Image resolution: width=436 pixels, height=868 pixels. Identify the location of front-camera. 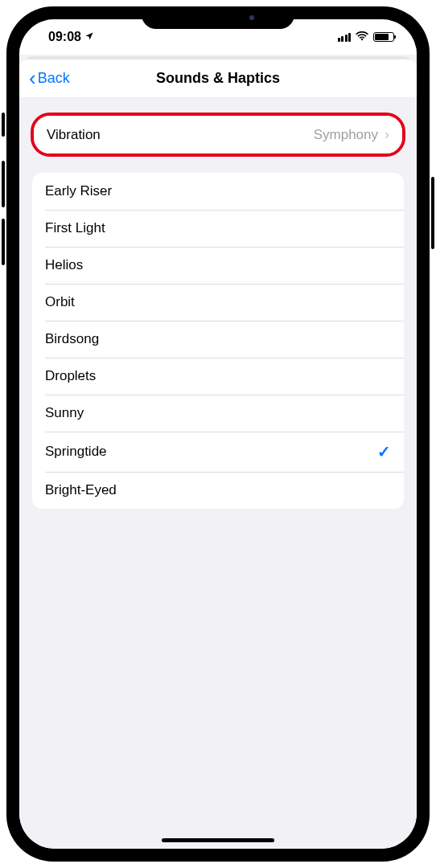
(252, 18).